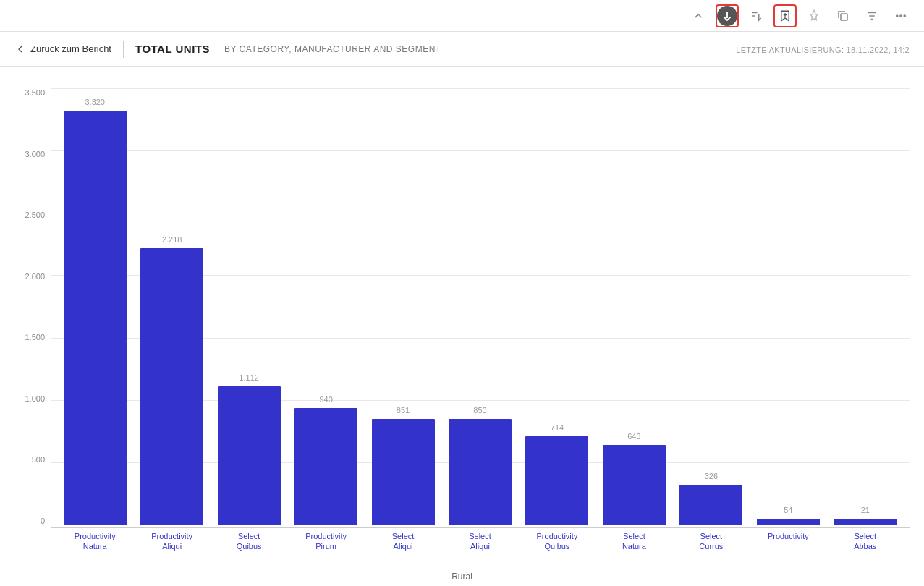 The height and width of the screenshot is (586, 924). I want to click on y-axis-label: 2.000, so click(33, 276).